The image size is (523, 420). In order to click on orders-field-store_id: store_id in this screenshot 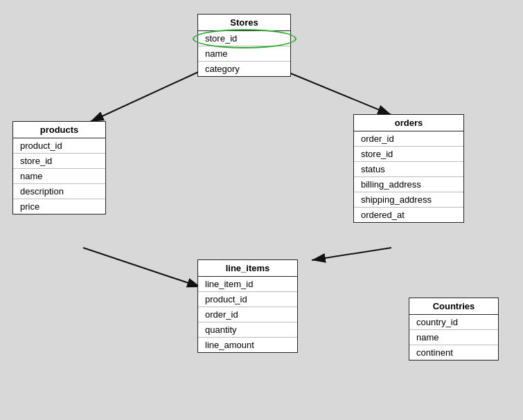, I will do `click(409, 154)`.